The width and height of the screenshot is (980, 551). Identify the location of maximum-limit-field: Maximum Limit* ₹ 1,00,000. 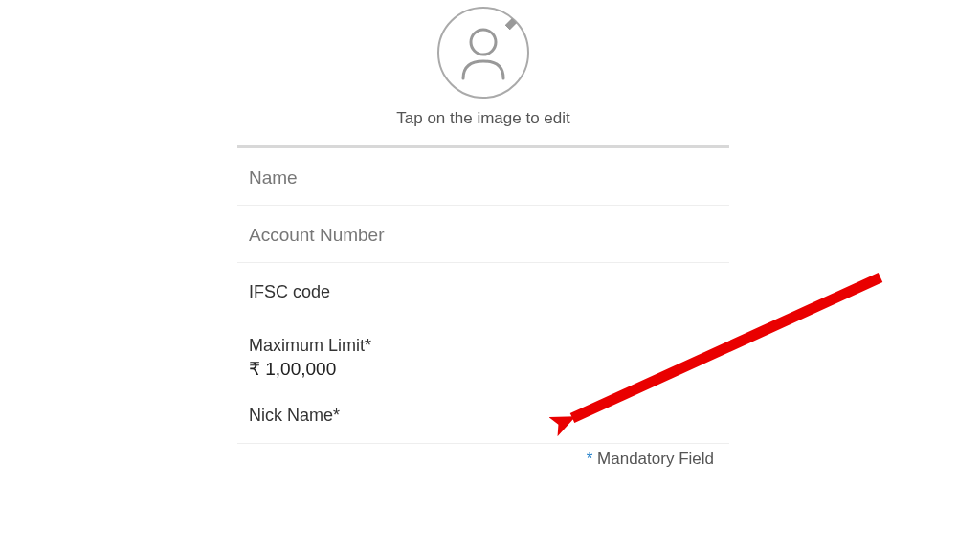
(483, 354).